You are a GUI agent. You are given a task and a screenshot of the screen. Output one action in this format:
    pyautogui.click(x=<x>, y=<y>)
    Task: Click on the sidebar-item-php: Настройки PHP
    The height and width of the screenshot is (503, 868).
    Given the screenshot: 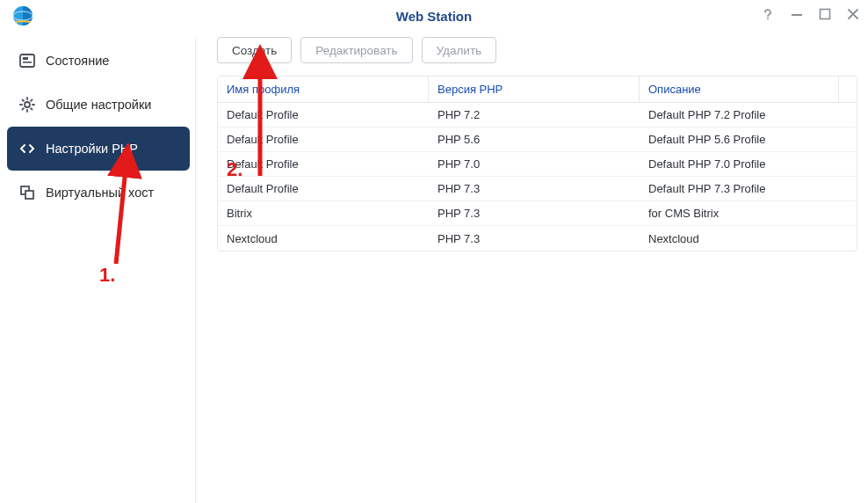 What is the action you would take?
    pyautogui.click(x=98, y=149)
    